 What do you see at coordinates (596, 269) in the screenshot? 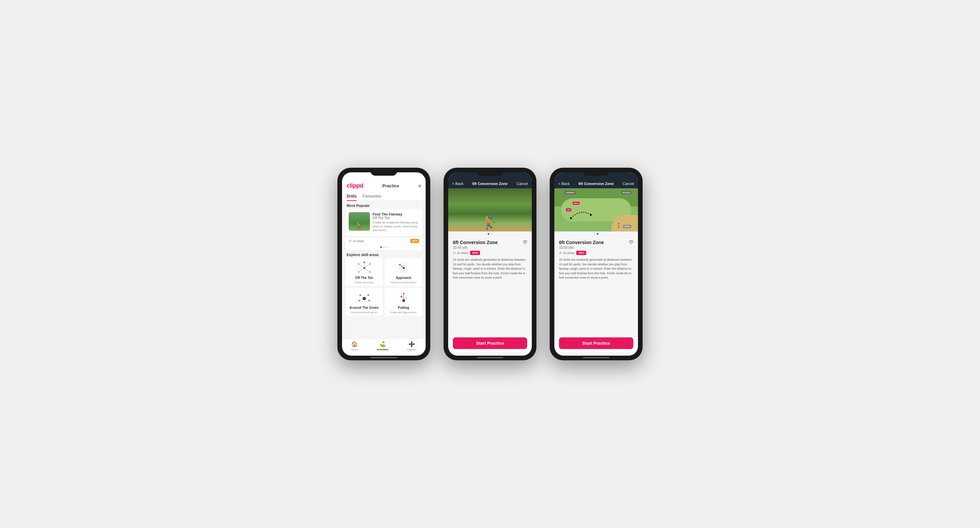
I see `drill-description-3: 20 shots are randomly generated at dista…` at bounding box center [596, 269].